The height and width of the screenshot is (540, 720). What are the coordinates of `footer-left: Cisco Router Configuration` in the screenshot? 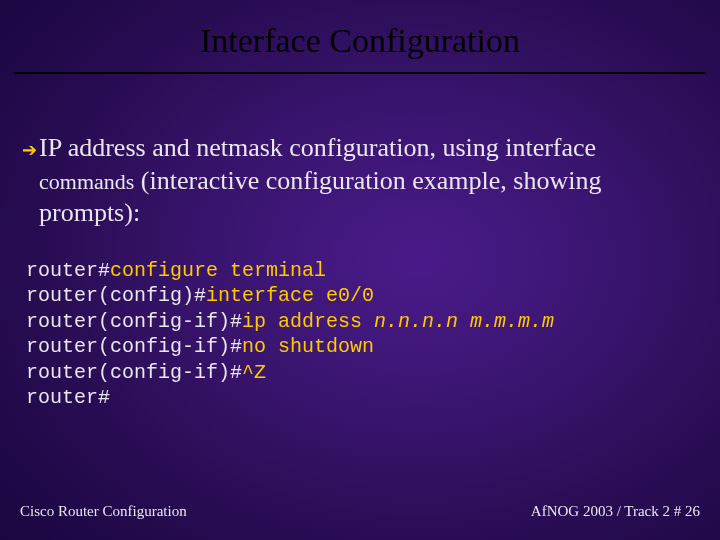 It's located at (104, 512).